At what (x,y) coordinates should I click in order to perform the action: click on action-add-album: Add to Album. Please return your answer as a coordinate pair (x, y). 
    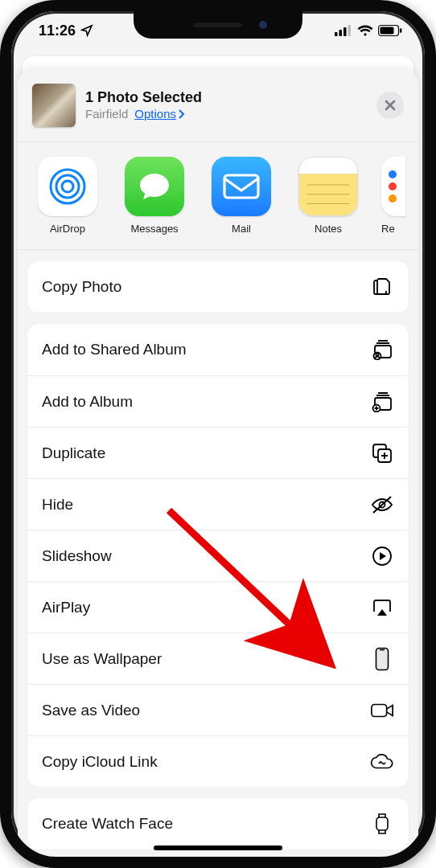
    Looking at the image, I should click on (218, 401).